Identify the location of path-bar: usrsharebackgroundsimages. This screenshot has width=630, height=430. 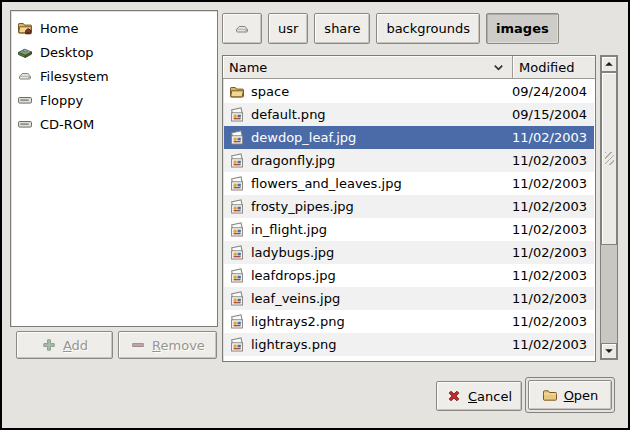
(390, 28).